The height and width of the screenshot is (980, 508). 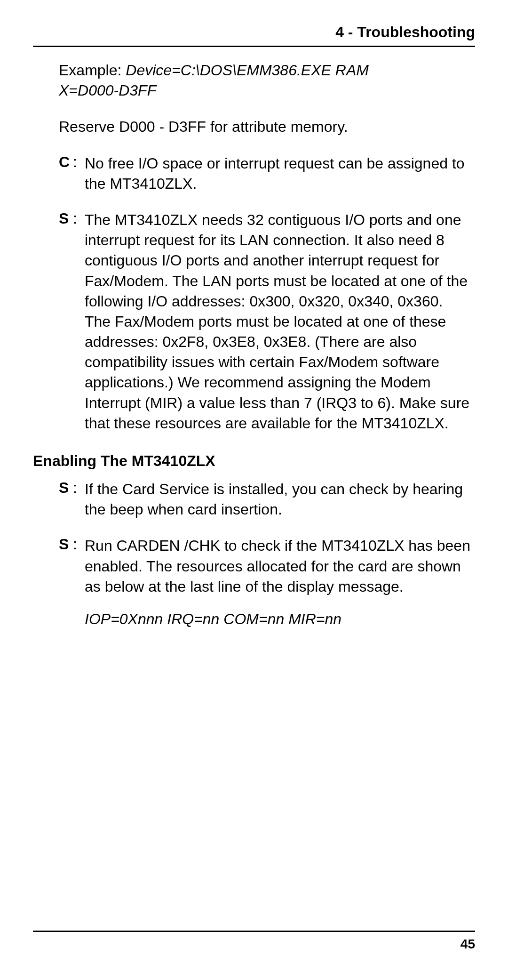 I want to click on entry-s3: S : Run CARDEN /CHK to check if the MT34…, so click(x=264, y=583).